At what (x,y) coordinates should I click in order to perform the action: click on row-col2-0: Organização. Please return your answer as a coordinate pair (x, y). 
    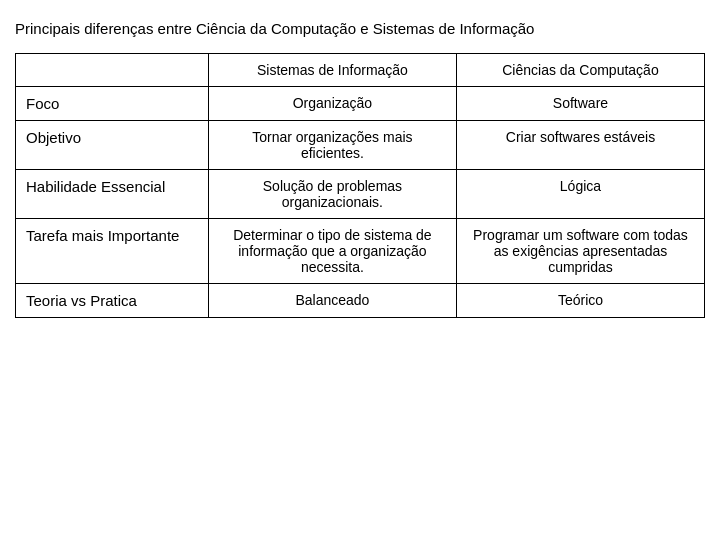
    Looking at the image, I should click on (332, 104).